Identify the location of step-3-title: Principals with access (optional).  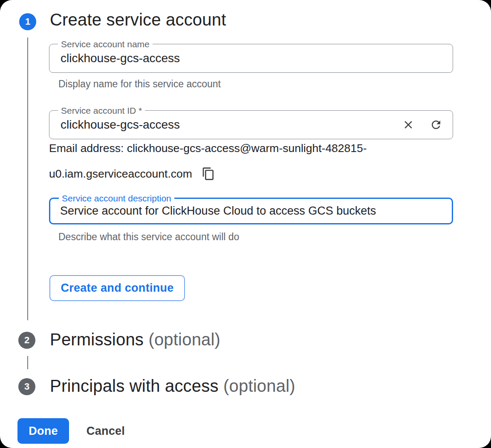
(173, 386).